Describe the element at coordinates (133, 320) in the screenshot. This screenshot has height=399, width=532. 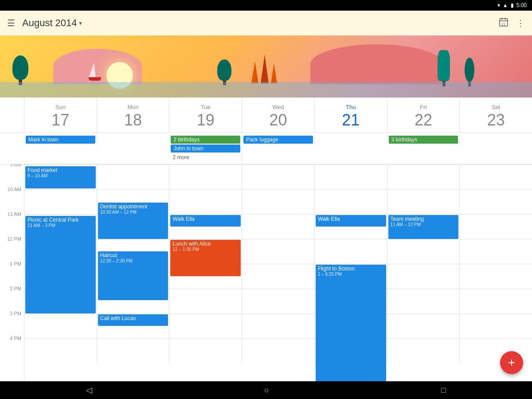
I see `event-call-lucas: Call with Lucas` at that location.